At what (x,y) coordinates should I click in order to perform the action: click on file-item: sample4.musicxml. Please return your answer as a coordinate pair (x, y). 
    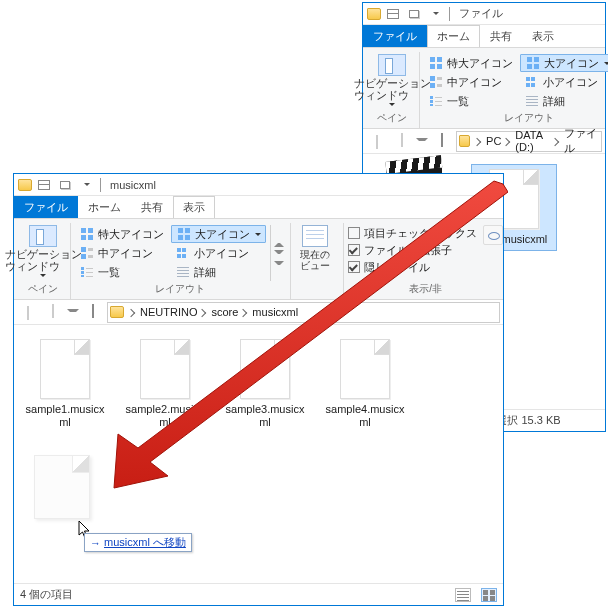
    Looking at the image, I should click on (365, 384).